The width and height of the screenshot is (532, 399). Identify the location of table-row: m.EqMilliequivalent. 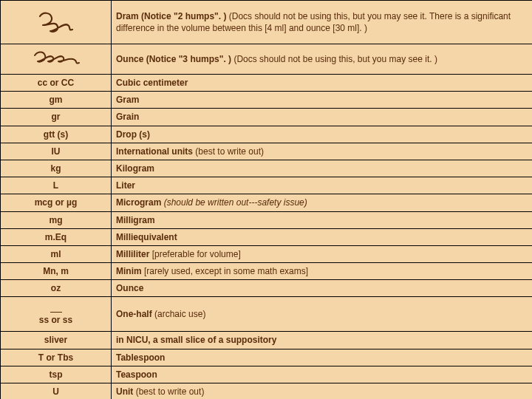
(267, 236).